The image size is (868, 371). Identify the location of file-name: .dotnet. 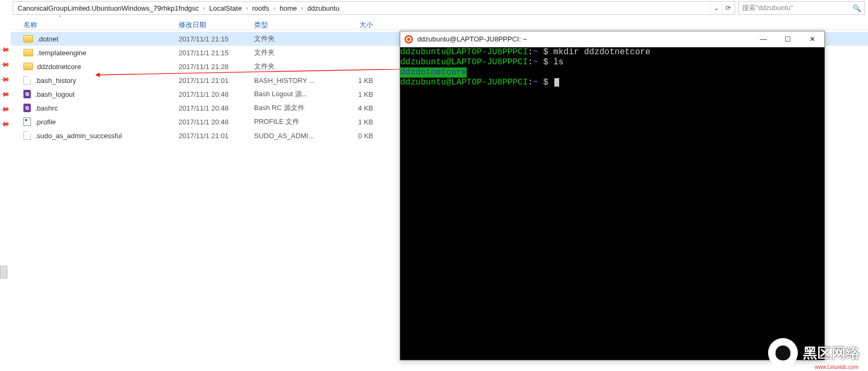
(48, 39).